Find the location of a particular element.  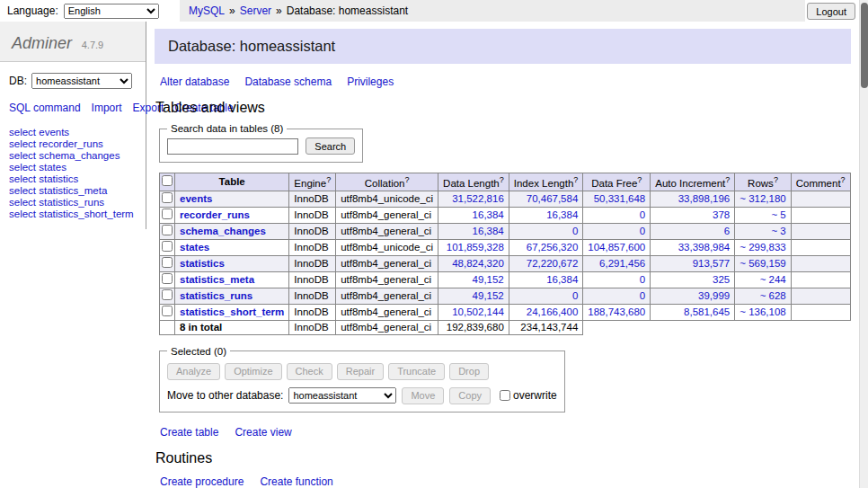

table-row: statistics_runsInnoDButf8mb4_general_ci4… is located at coordinates (505, 296).